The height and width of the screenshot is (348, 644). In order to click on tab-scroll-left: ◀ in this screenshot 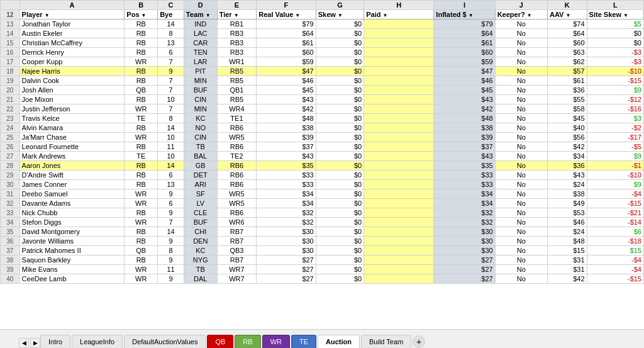, I will do `click(24, 343)`.